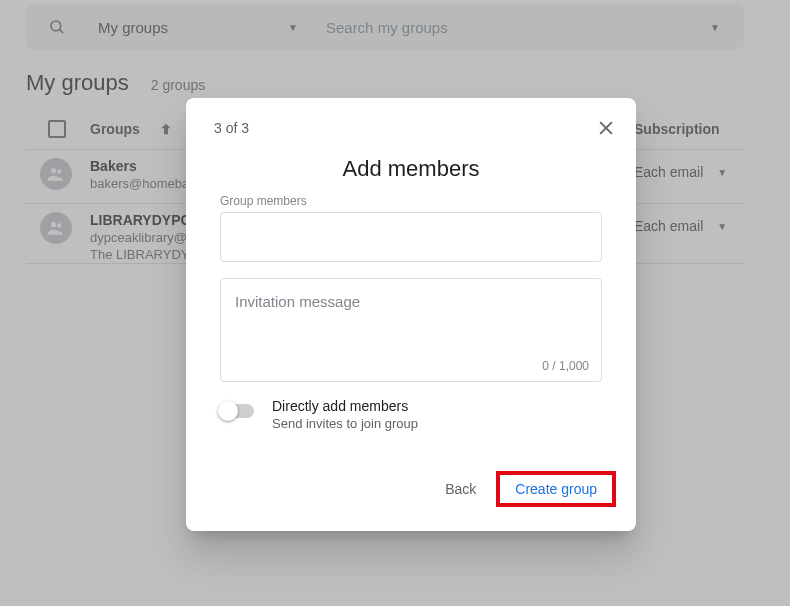 The image size is (790, 606). I want to click on step-indicator: 3 of 3, so click(232, 128).